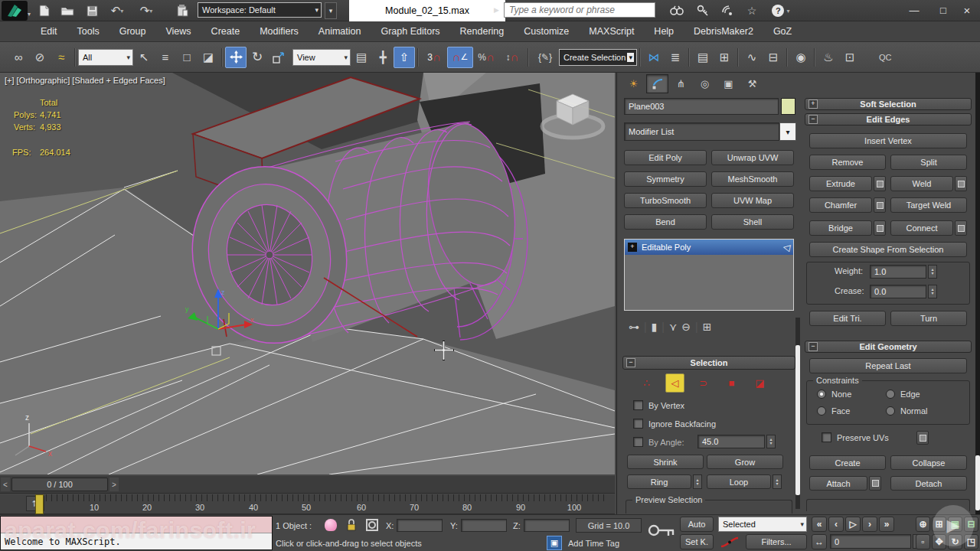 Image resolution: width=980 pixels, height=551 pixels. Describe the element at coordinates (888, 249) in the screenshot. I see `create-shape-from-selection-button: Create Shape From Selection` at that location.